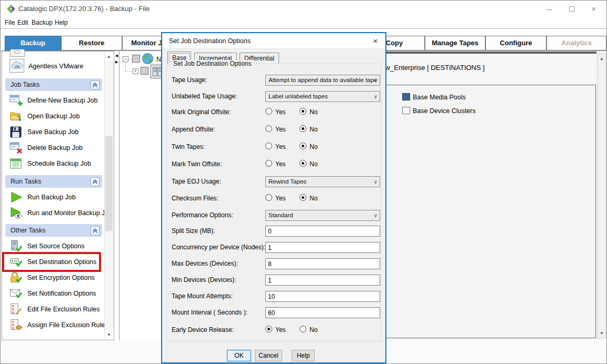  Describe the element at coordinates (54, 132) in the screenshot. I see `sidebar-item-save-backup-job: Save Backup Job` at that location.